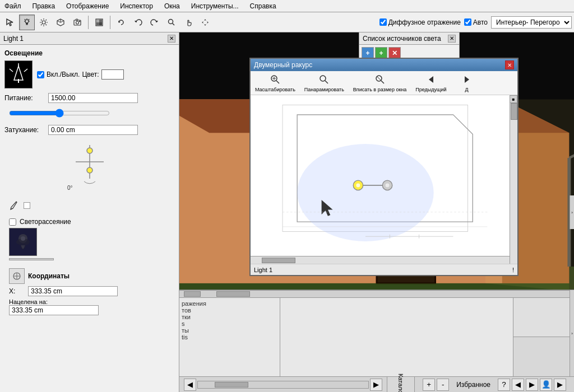  I want to click on light-icon-display, so click(18, 74).